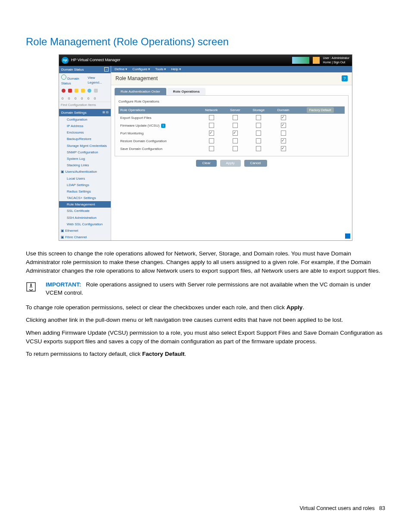  What do you see at coordinates (64, 77) in the screenshot?
I see `refresh-icon` at bounding box center [64, 77].